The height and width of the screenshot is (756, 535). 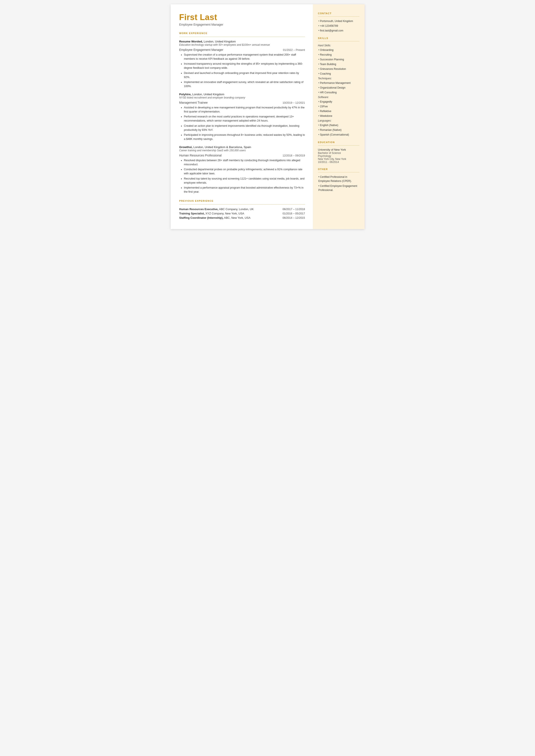 What do you see at coordinates (242, 103) in the screenshot?
I see `role-line-mt: Management Trainee 10/2019 – 12/2021` at bounding box center [242, 103].